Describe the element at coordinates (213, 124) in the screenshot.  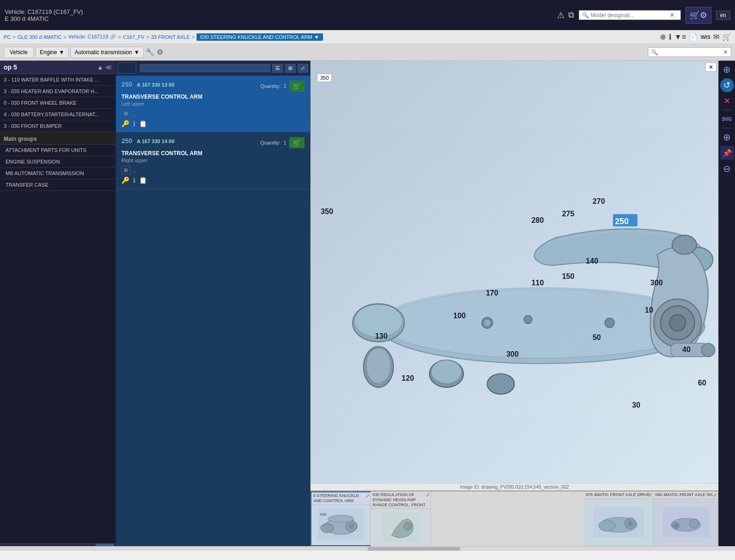
I see `part-1-action-icons: 🔑 ℹ 📋` at that location.